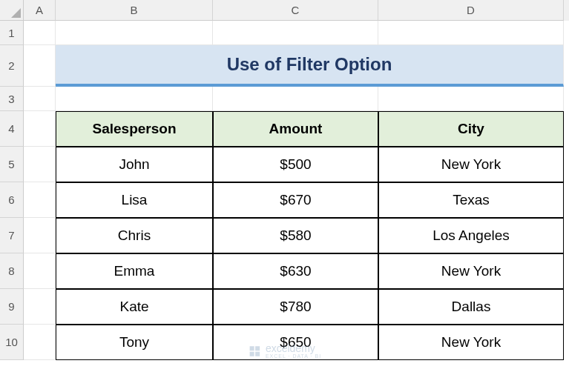 Image resolution: width=569 pixels, height=392 pixels. What do you see at coordinates (134, 129) in the screenshot?
I see `header-salesperson: Salesperson` at bounding box center [134, 129].